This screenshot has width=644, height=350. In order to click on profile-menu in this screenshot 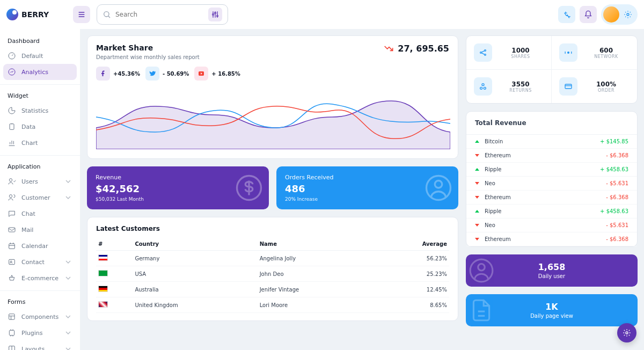, I will do `click(619, 14)`.